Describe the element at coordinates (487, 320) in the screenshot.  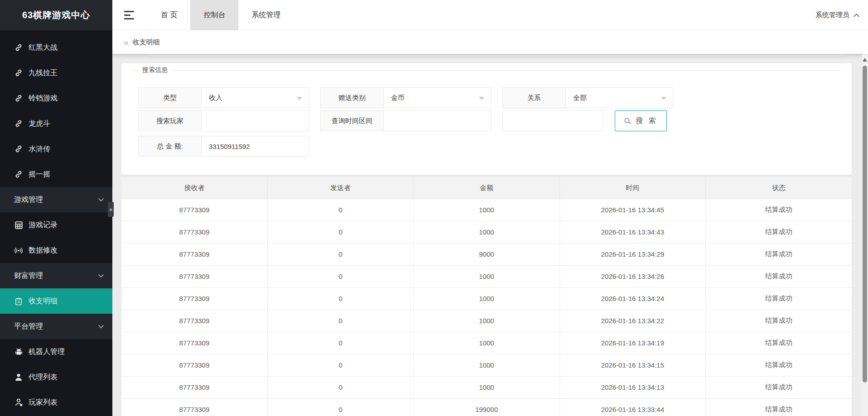
I see `table-row: 87773309010002026-01-16 13:34:22结算成功` at that location.